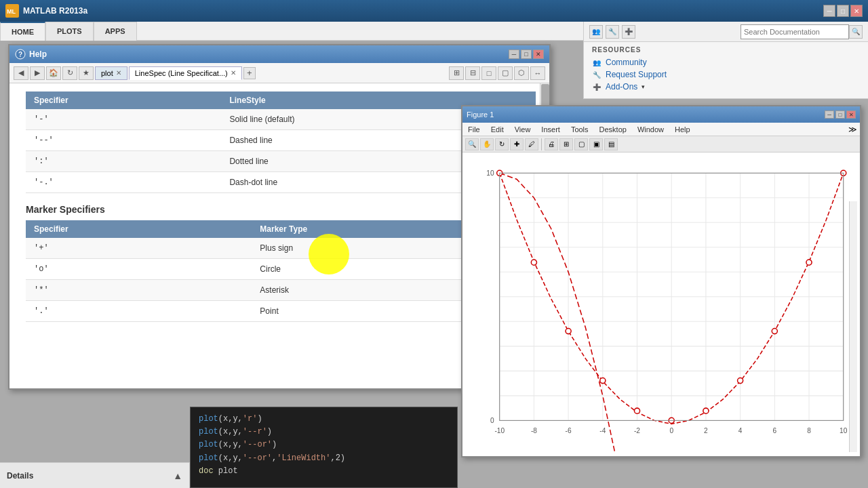 This screenshot has height=488, width=868. What do you see at coordinates (829, 11) in the screenshot?
I see `minimize-button: ─` at bounding box center [829, 11].